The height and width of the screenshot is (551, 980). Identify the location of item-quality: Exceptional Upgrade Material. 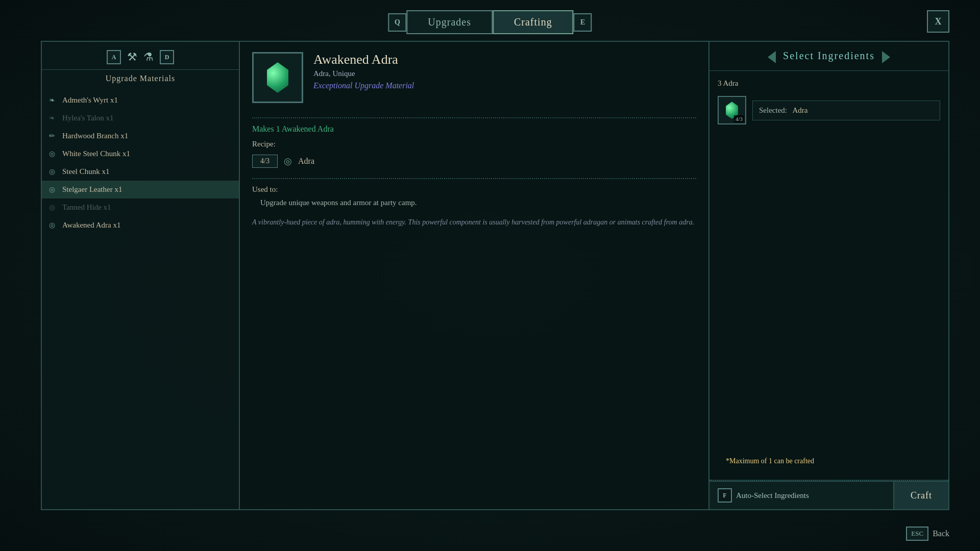
(505, 86).